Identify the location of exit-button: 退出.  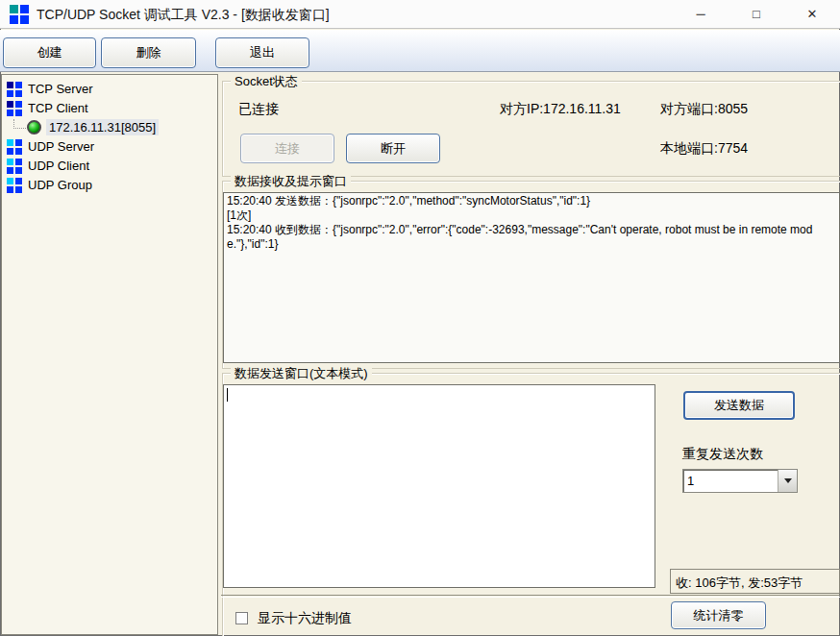
(262, 53).